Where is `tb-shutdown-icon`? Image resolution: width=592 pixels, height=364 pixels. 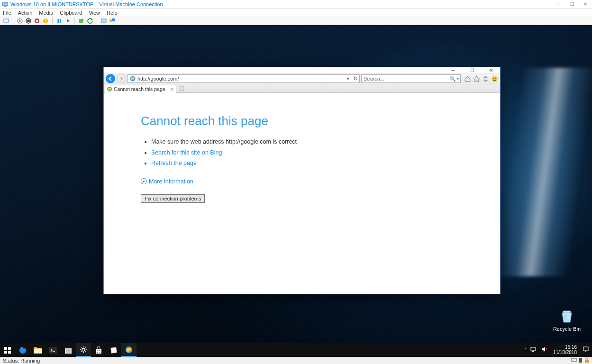 tb-shutdown-icon is located at coordinates (37, 21).